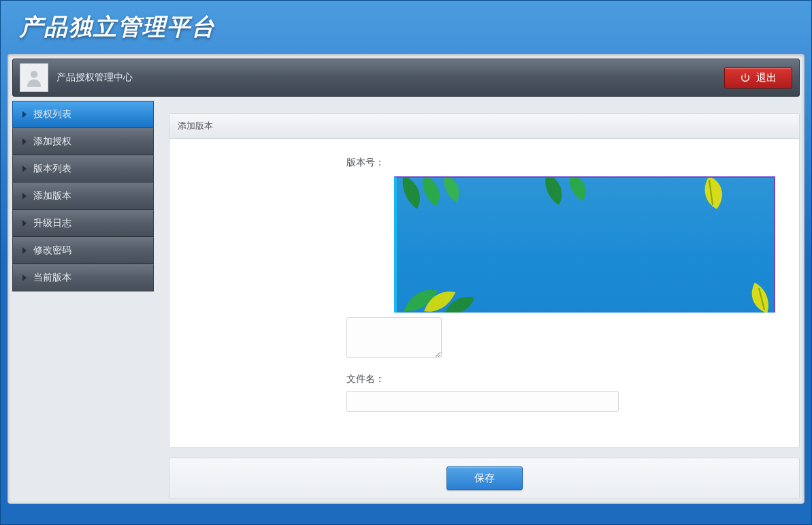 This screenshot has height=525, width=812. Describe the element at coordinates (766, 78) in the screenshot. I see `logout-label: 退出` at that location.